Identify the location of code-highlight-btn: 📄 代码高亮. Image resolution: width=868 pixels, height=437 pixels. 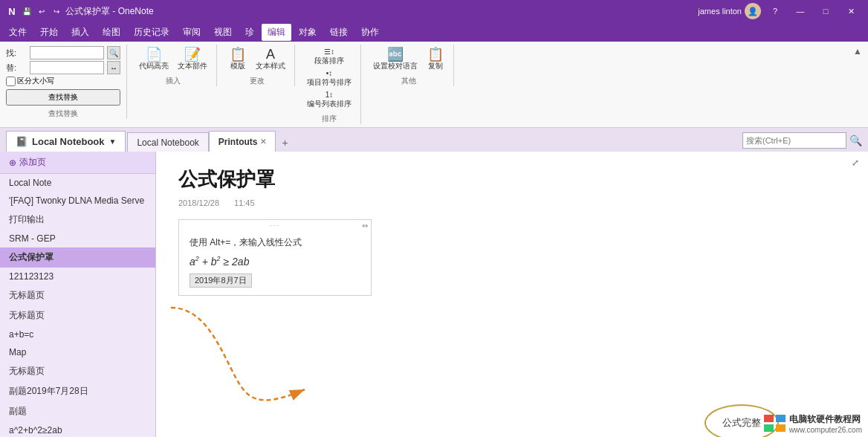
(154, 59).